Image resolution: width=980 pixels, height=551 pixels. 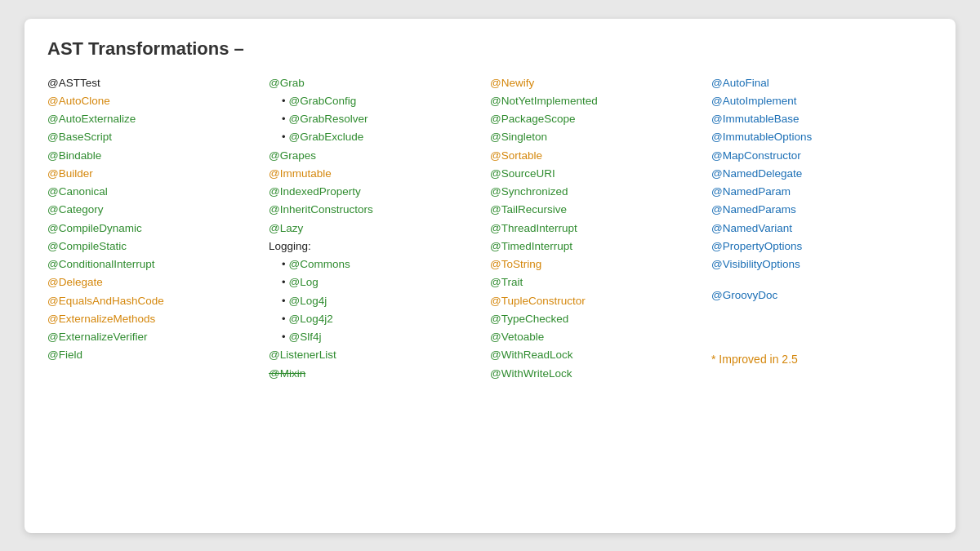 I want to click on col1-item-14: @ExternalizeVerifier, so click(x=155, y=337).